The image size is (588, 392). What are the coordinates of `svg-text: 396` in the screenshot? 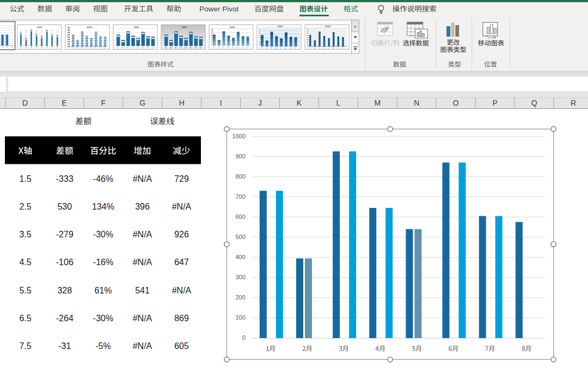 It's located at (143, 207).